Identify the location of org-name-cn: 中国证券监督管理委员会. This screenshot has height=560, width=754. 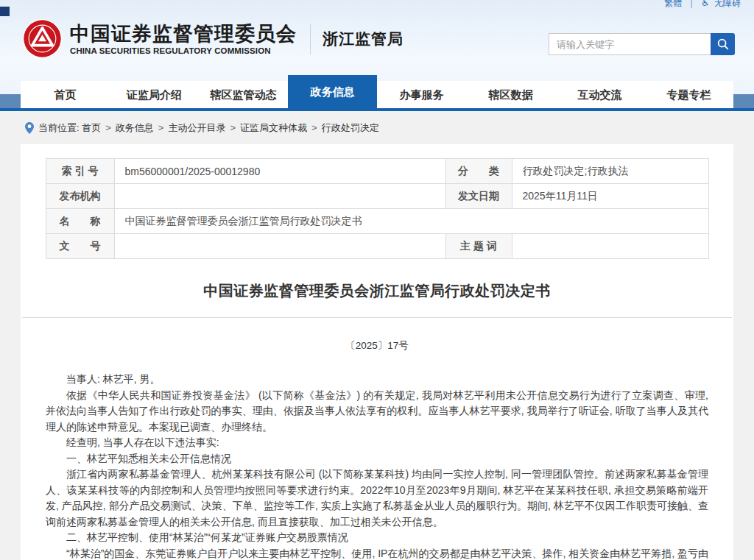
(183, 34).